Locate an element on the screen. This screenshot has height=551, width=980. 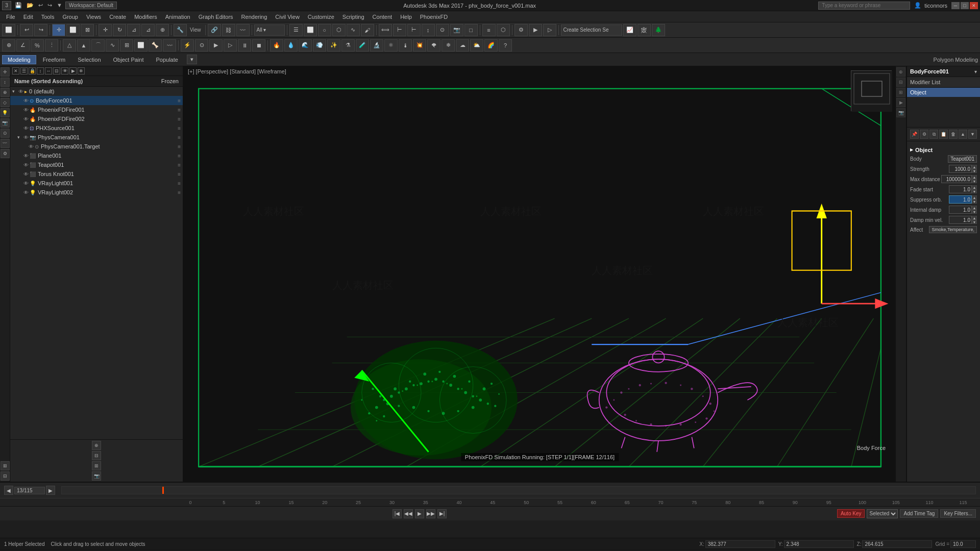
tb-select-by-name: ☰ is located at coordinates (296, 30).